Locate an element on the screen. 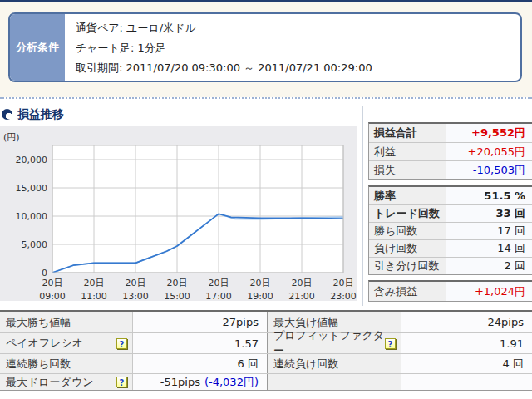 The image size is (532, 399). pl-summary-table: 損益合計 +9,552円 利益 +20,055円 損失 -10,503円 is located at coordinates (451, 151).